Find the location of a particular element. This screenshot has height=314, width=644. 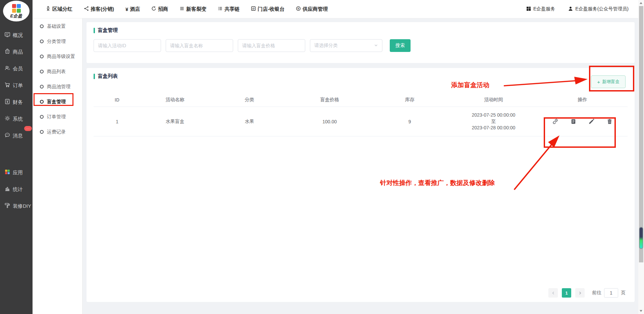

cell-operations is located at coordinates (582, 121).